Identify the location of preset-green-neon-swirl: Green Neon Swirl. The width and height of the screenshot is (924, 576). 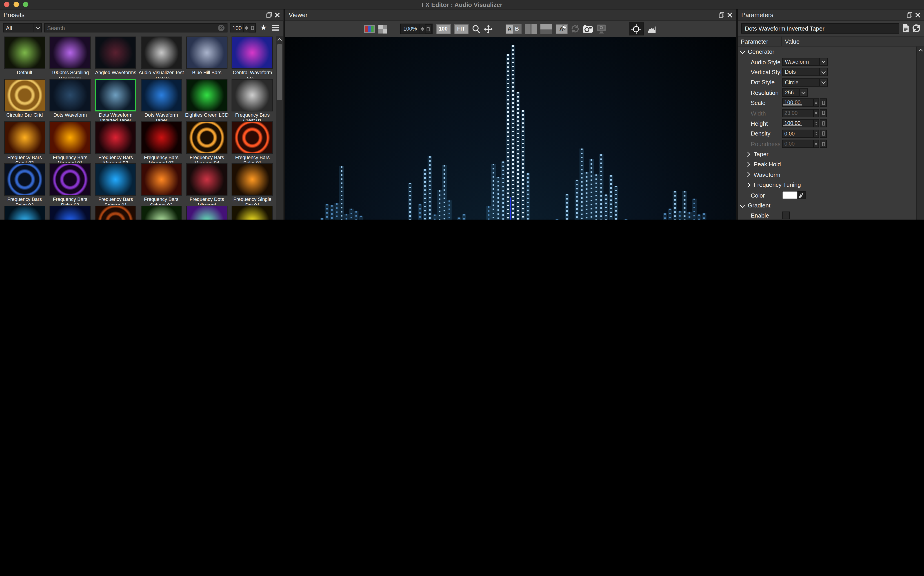
(161, 213).